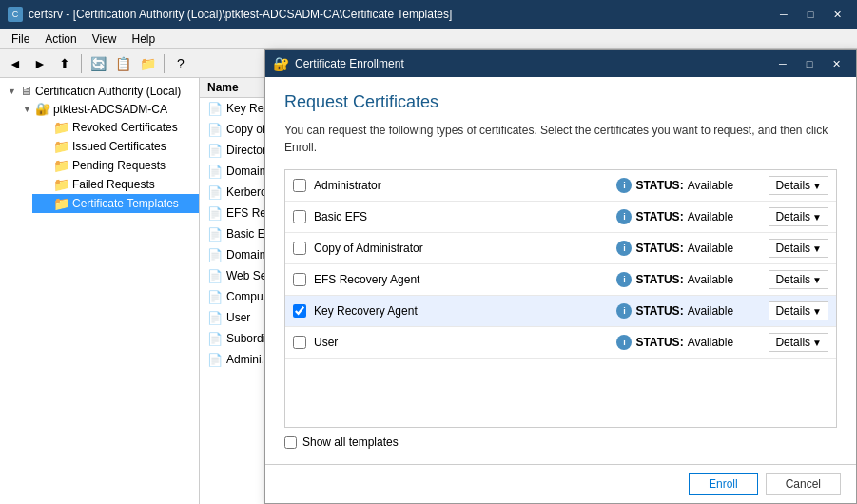 The height and width of the screenshot is (504, 857). Describe the element at coordinates (114, 184) in the screenshot. I see `tree-item-failed-label: Failed Requests` at that location.